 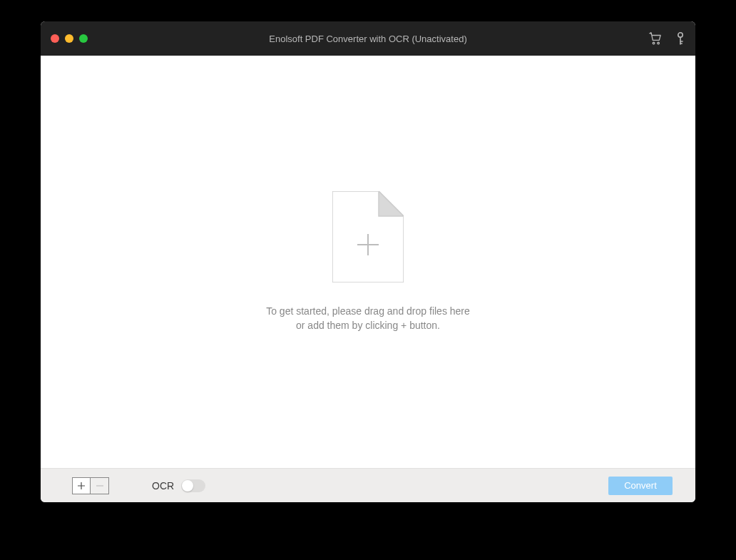 I want to click on window-controls, so click(x=69, y=39).